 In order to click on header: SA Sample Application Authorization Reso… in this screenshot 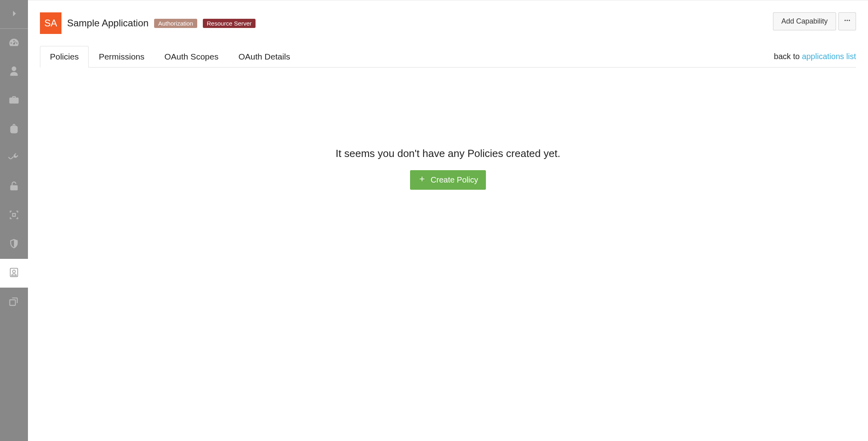, I will do `click(448, 23)`.